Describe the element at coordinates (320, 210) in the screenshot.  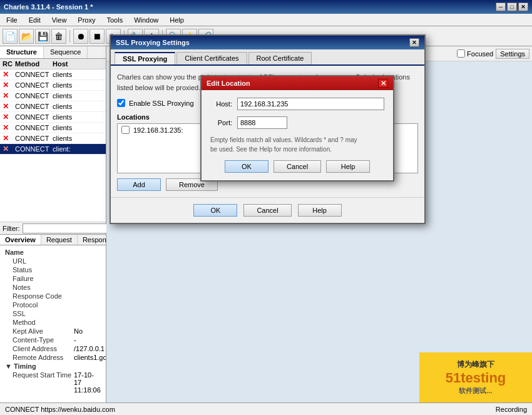
I see `ssl-help-button: Help` at that location.